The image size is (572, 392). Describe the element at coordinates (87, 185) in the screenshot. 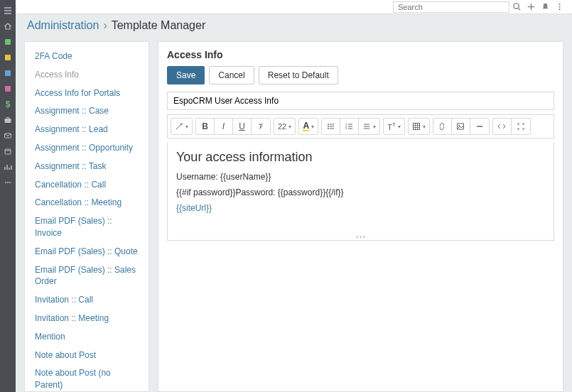

I see `template-list-item: Cancellation :: Call` at that location.